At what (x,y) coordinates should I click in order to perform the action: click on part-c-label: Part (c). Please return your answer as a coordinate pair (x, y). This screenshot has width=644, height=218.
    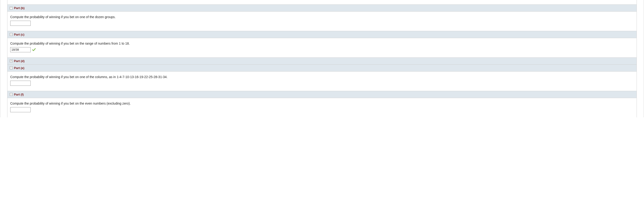
    Looking at the image, I should click on (19, 34).